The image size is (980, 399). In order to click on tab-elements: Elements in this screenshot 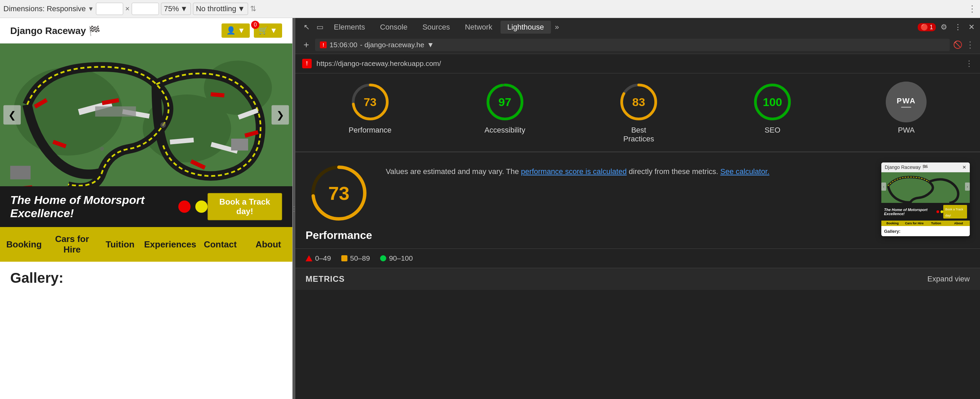, I will do `click(350, 27)`.